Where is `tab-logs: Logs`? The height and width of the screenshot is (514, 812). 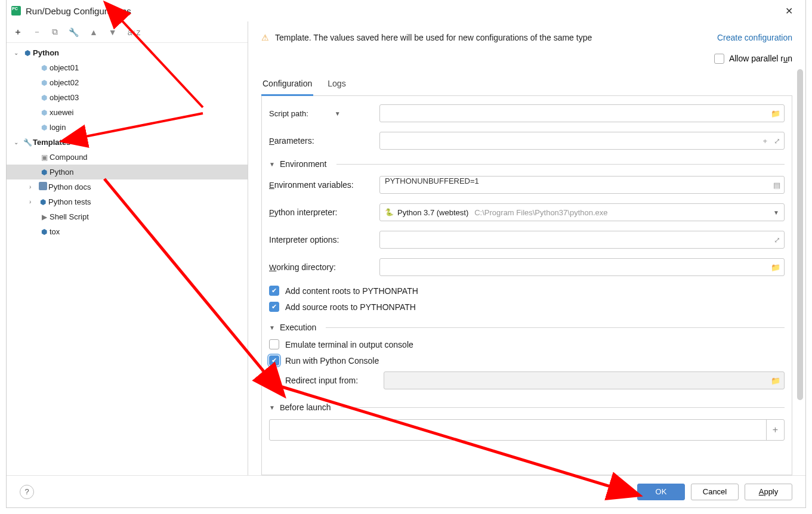 tab-logs: Logs is located at coordinates (336, 87).